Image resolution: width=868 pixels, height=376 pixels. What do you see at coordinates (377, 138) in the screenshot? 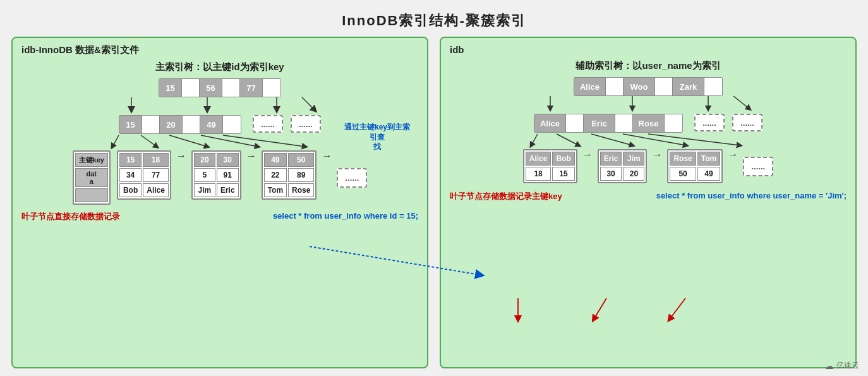
I see `left-annot-blue: 通过主键key到主索引查找` at bounding box center [377, 138].